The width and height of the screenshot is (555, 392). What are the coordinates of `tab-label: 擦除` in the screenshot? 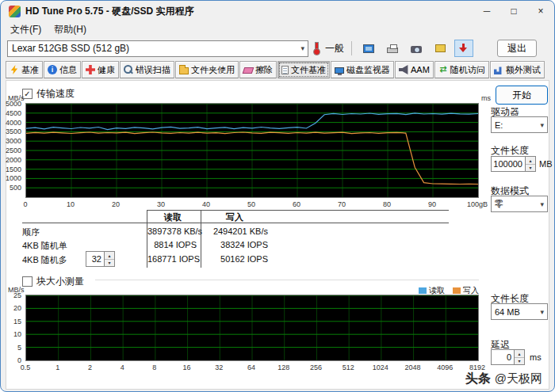 It's located at (264, 70).